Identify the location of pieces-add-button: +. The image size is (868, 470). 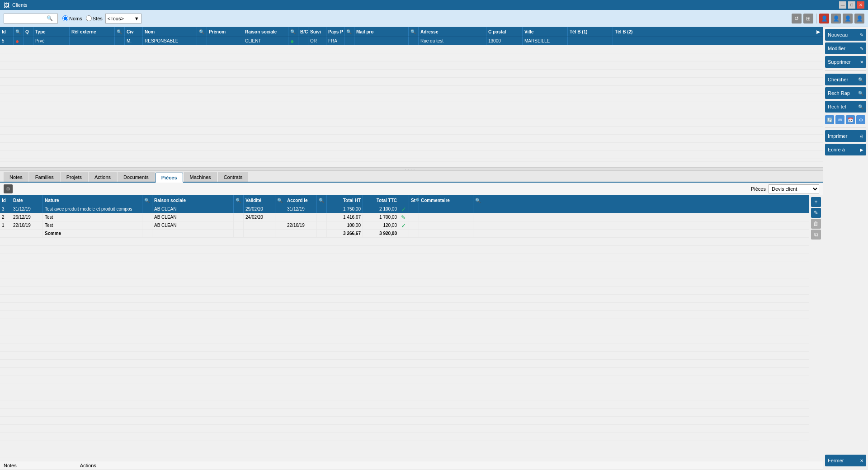
(816, 202).